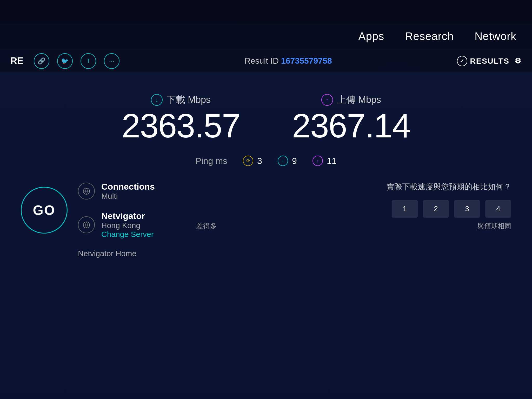 The height and width of the screenshot is (399, 532). Describe the element at coordinates (351, 100) in the screenshot. I see `upload-label: ↑ 上傳 Mbps` at that location.